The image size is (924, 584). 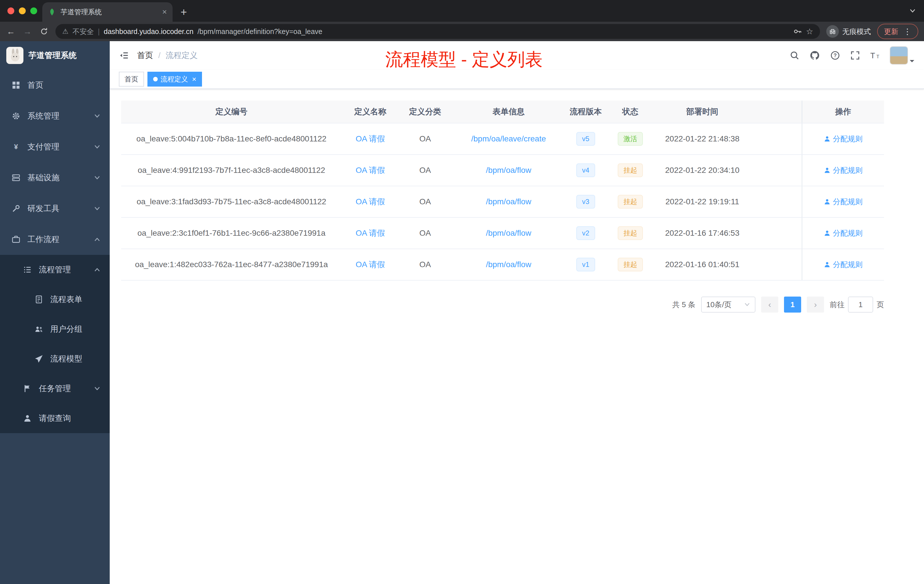 I want to click on sidebar-collapse-icon, so click(x=124, y=55).